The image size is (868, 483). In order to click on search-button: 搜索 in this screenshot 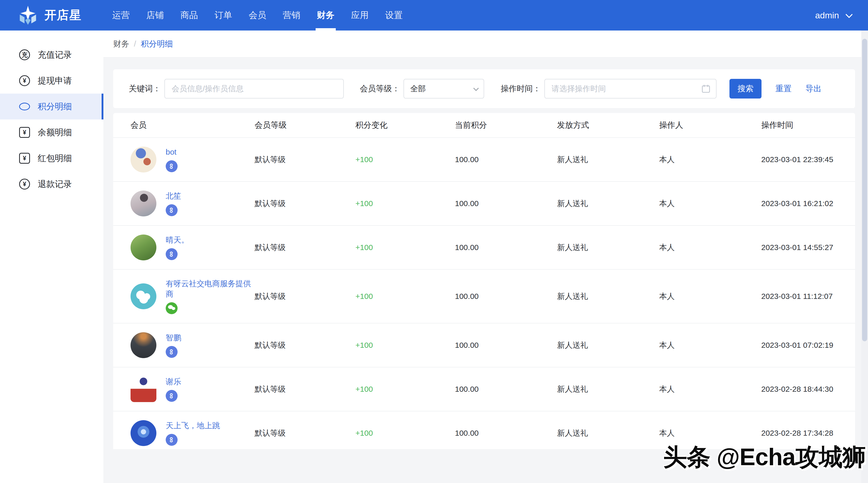, I will do `click(745, 89)`.